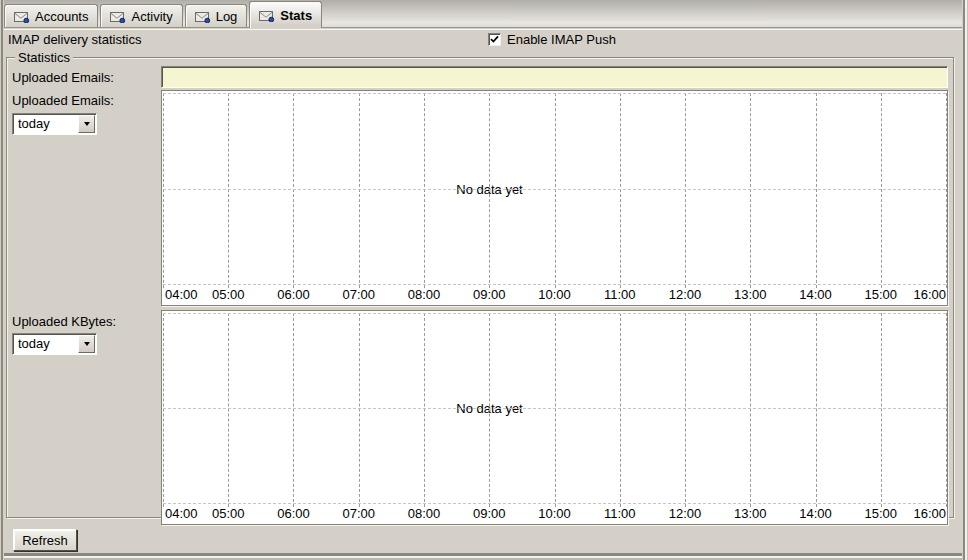 This screenshot has width=968, height=560. What do you see at coordinates (484, 14) in the screenshot?
I see `tab-bar: Accounts Activity Log Stats` at bounding box center [484, 14].